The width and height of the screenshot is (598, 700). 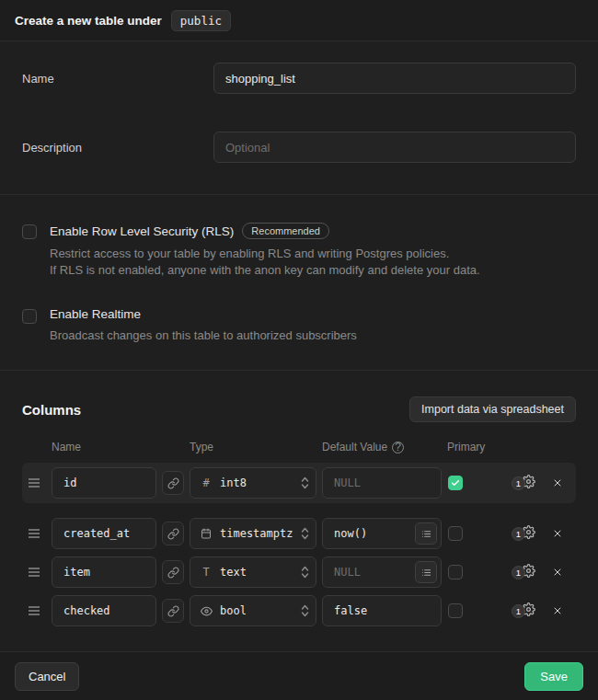 What do you see at coordinates (253, 534) in the screenshot?
I see `column-type-select: timestamptz` at bounding box center [253, 534].